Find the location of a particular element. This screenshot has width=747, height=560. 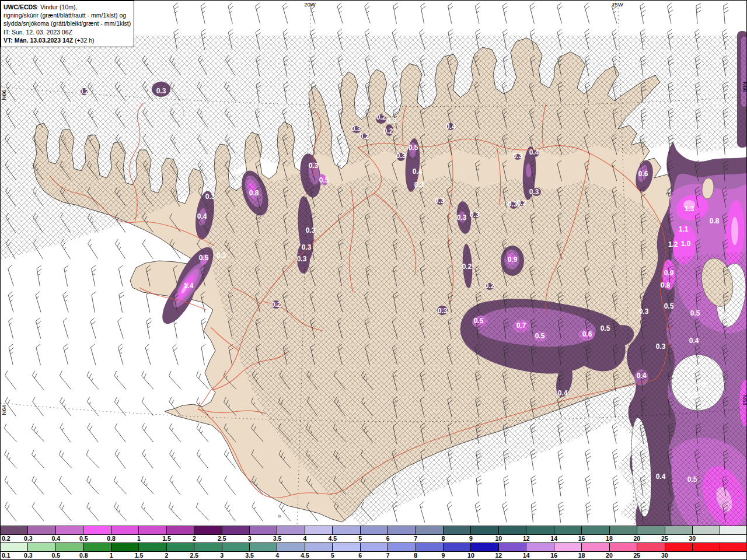

colorbar-label: 14 is located at coordinates (526, 555).